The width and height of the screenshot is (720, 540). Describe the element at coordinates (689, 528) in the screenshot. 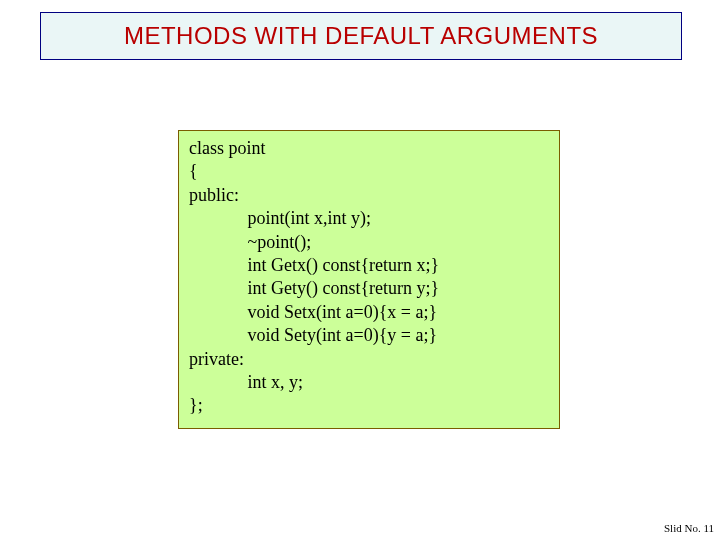

I see `slide-number: Slid No. 11` at that location.